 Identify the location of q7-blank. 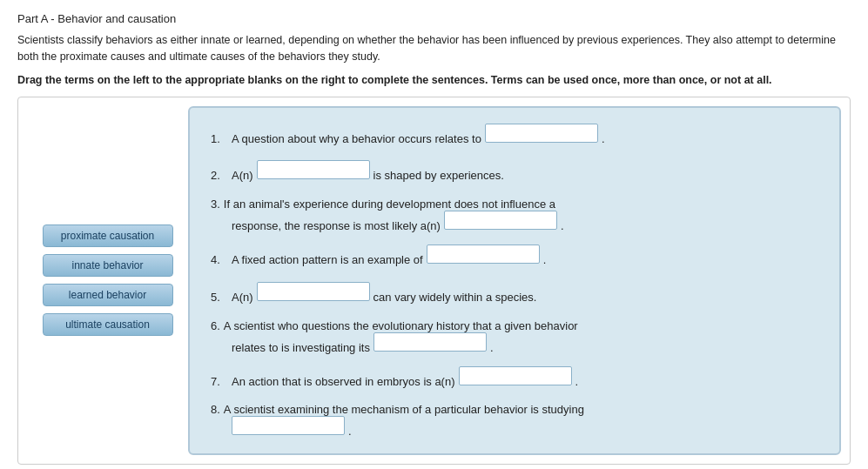
(515, 376).